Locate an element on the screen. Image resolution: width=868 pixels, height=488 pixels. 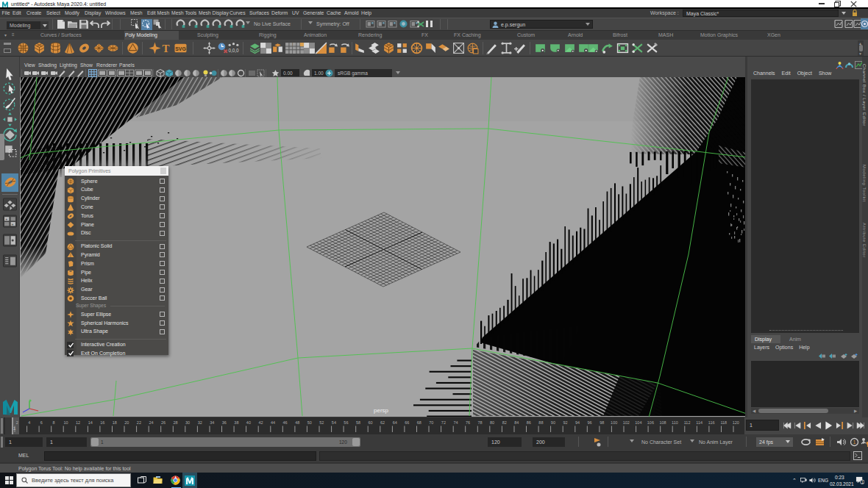
svg-text: 72 is located at coordinates (444, 423).